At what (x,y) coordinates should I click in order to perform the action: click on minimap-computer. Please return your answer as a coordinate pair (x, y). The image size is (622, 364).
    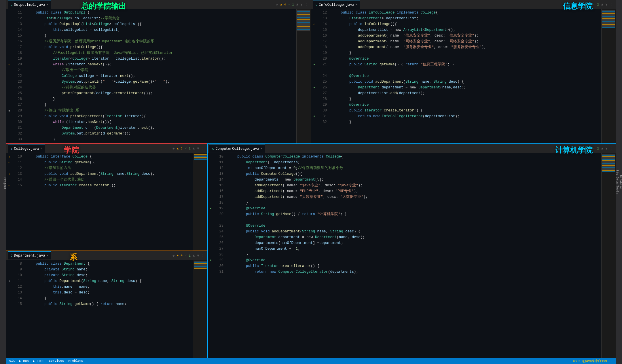
    Looking at the image, I should click on (608, 255).